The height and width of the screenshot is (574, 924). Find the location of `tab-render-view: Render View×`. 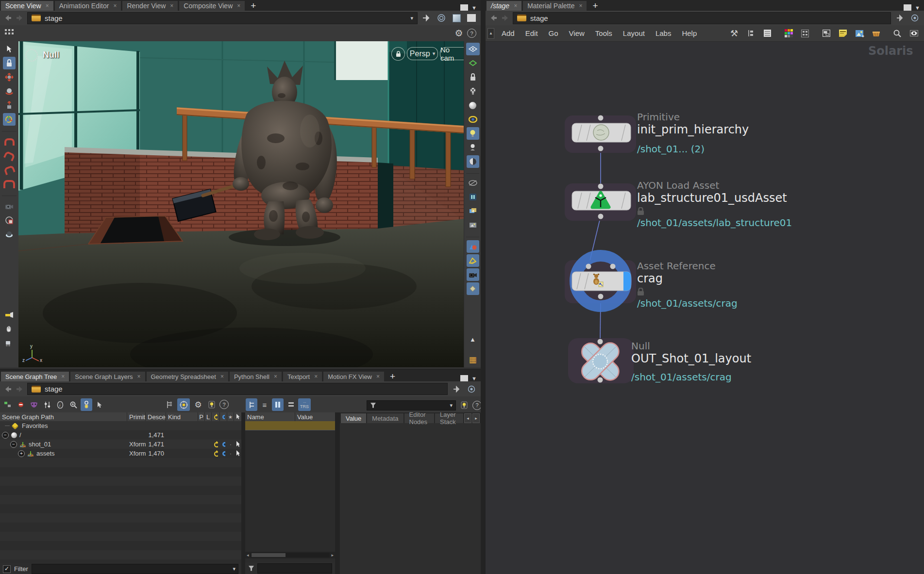

tab-render-view: Render View× is located at coordinates (150, 6).